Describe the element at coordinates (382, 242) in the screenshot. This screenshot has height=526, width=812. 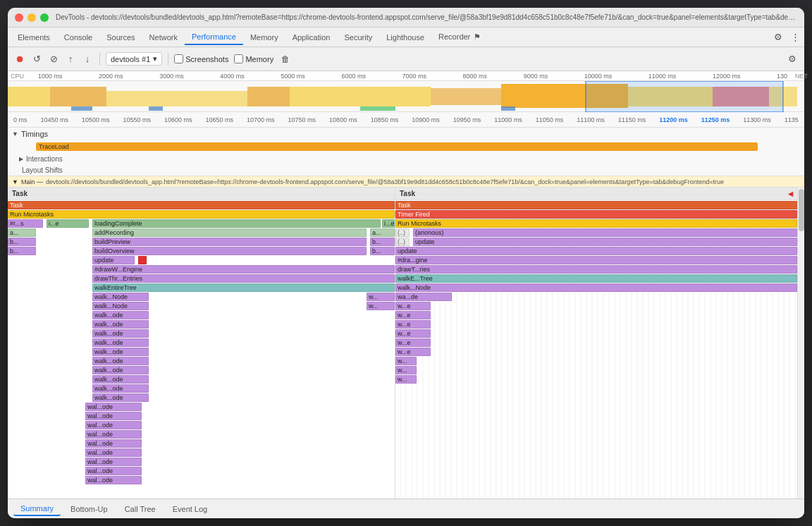
I see `flame-block-b2: b...` at that location.